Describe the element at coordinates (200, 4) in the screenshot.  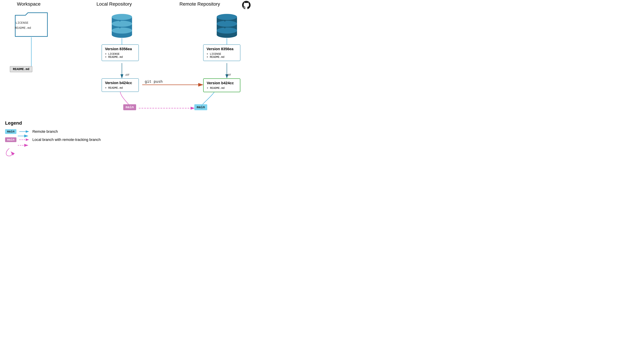
I see `remote-repo-title: Remote Repository` at that location.